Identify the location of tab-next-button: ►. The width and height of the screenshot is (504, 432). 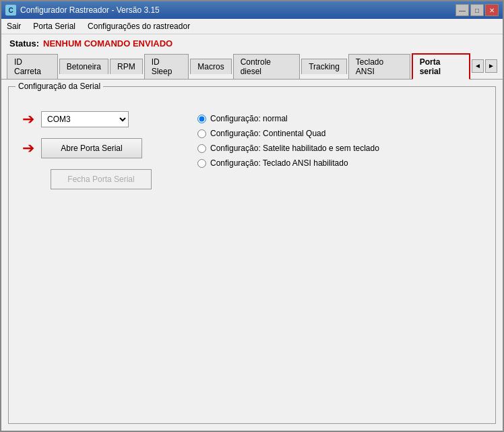
(491, 66).